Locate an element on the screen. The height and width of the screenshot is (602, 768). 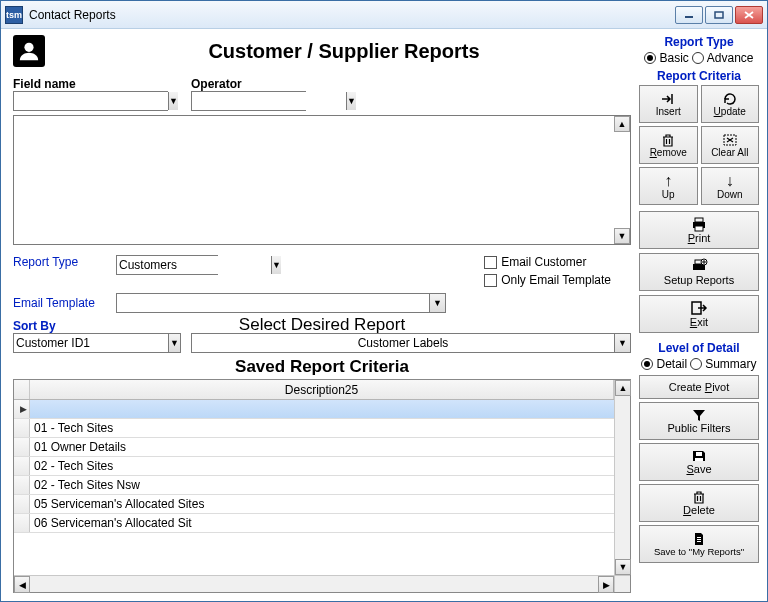
public-filters-label: Public Filters is located at coordinates (700, 428).